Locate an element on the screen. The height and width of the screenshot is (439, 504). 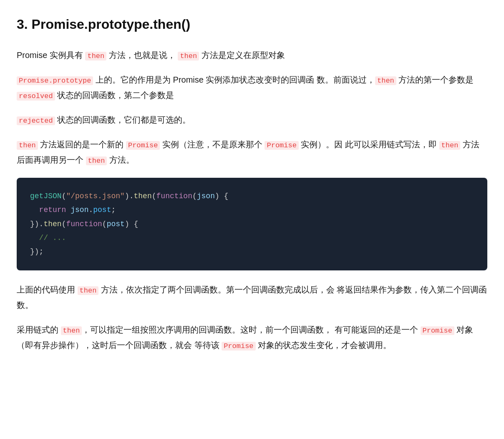
inline-code-rejected: rejected is located at coordinates (36, 121).